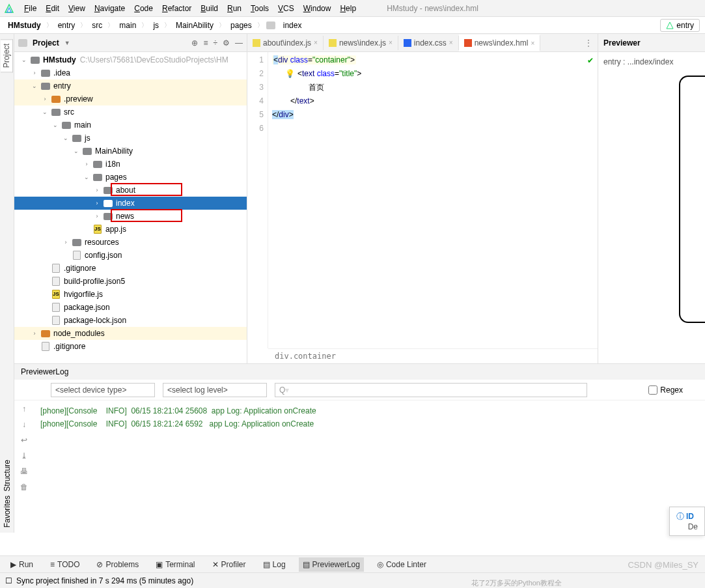 Image resolution: width=705 pixels, height=588 pixels. Describe the element at coordinates (97, 25) in the screenshot. I see `crumb-src: src` at that location.